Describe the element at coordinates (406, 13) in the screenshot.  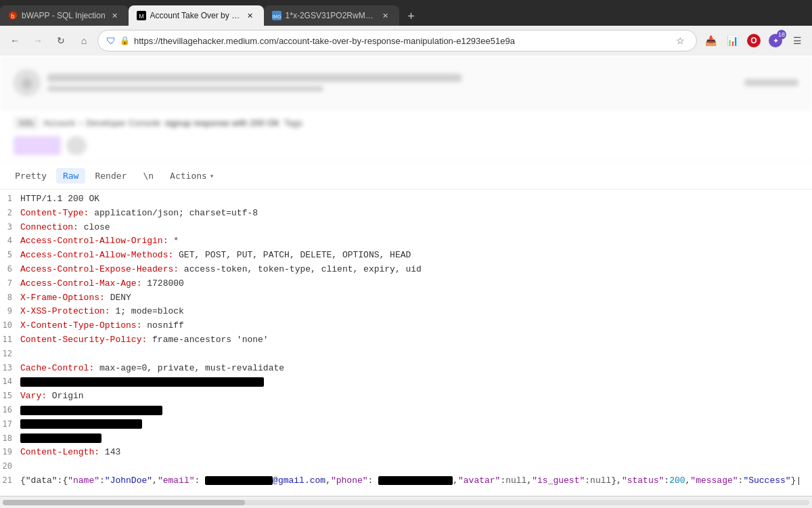
I see `tab-bar: b bWAPP - SQL Injection ✕ M Account Take…` at that location.